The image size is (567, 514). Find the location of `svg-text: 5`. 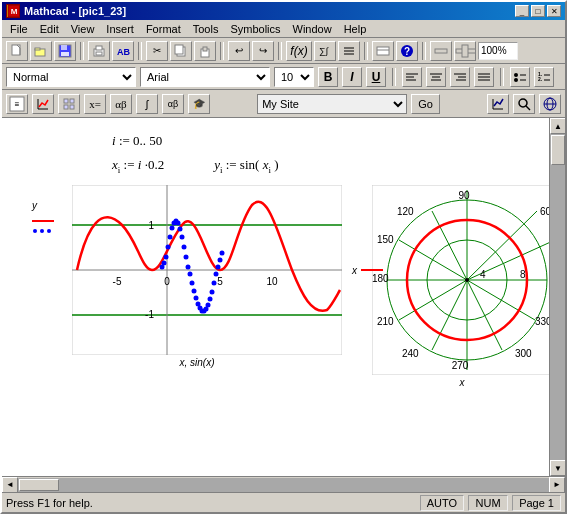

svg-text: 5 is located at coordinates (220, 282).